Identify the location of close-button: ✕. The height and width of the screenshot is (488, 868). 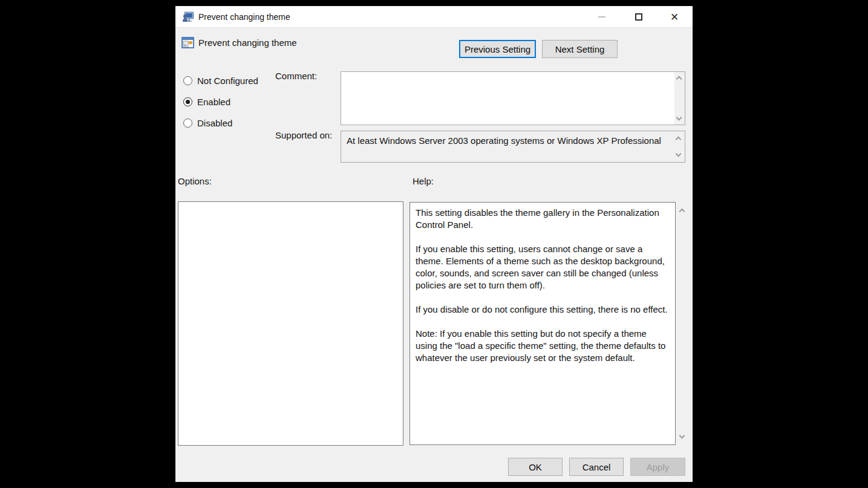
(674, 17).